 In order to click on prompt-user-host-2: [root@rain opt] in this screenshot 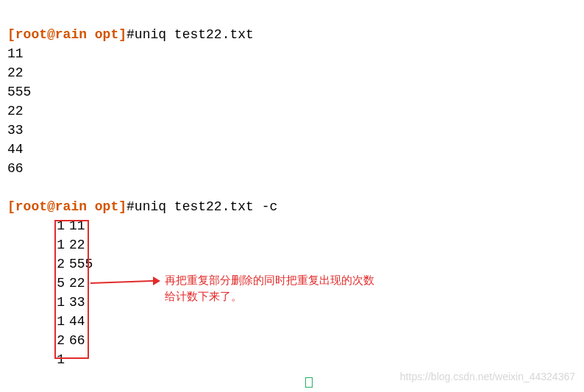, I will do `click(67, 207)`.